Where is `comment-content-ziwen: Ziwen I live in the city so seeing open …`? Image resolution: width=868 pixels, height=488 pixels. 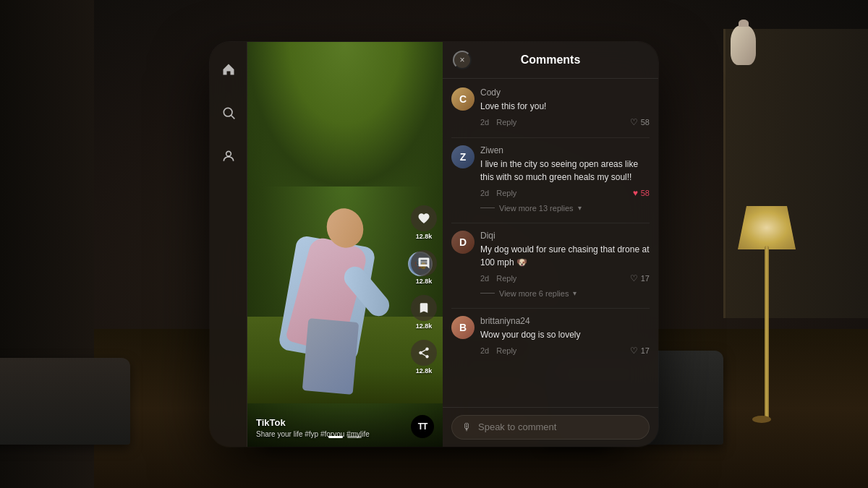
comment-content-ziwen: Ziwen I live in the city so seeing open … is located at coordinates (565, 172).